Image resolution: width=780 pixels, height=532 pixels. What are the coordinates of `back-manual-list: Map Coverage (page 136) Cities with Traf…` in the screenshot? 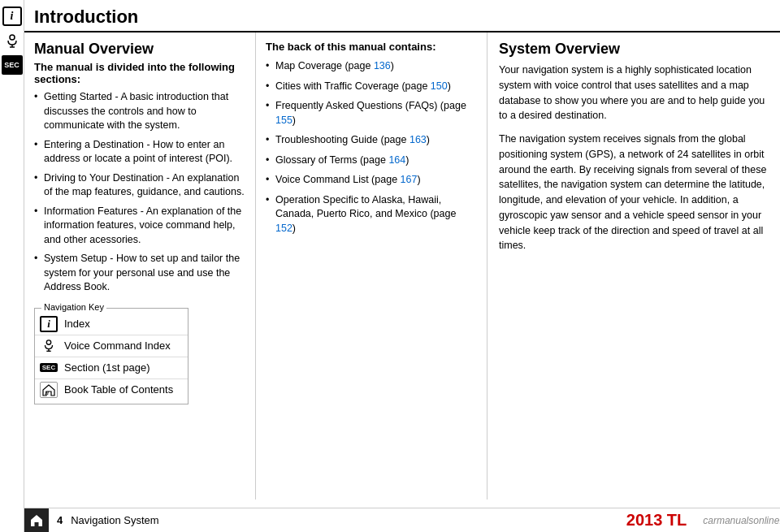 It's located at (371, 148).